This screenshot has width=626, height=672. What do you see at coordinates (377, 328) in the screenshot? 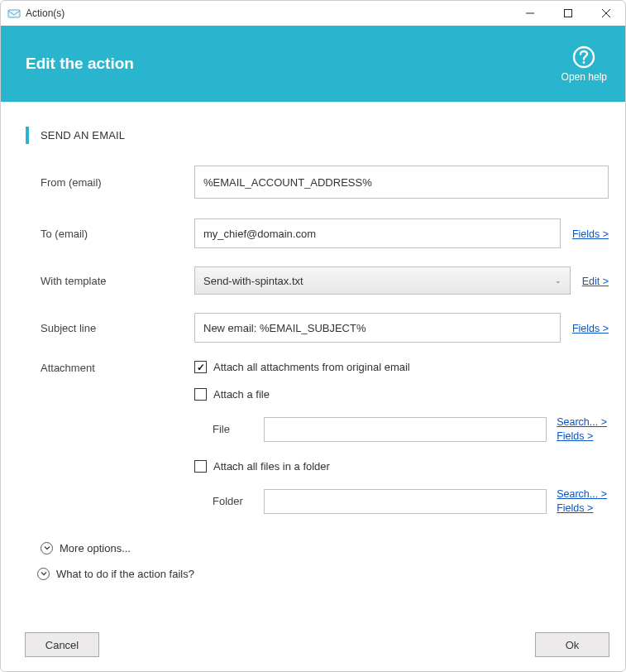
I see `subject-input` at bounding box center [377, 328].